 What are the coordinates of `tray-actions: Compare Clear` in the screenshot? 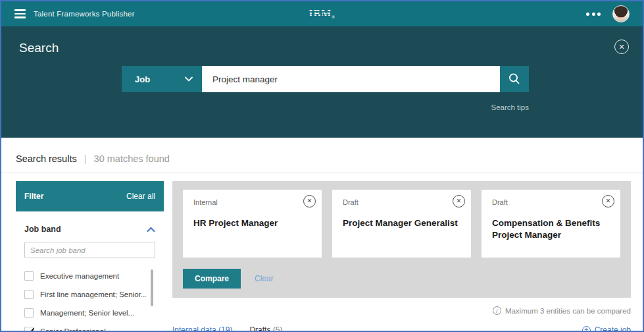 It's located at (401, 279).